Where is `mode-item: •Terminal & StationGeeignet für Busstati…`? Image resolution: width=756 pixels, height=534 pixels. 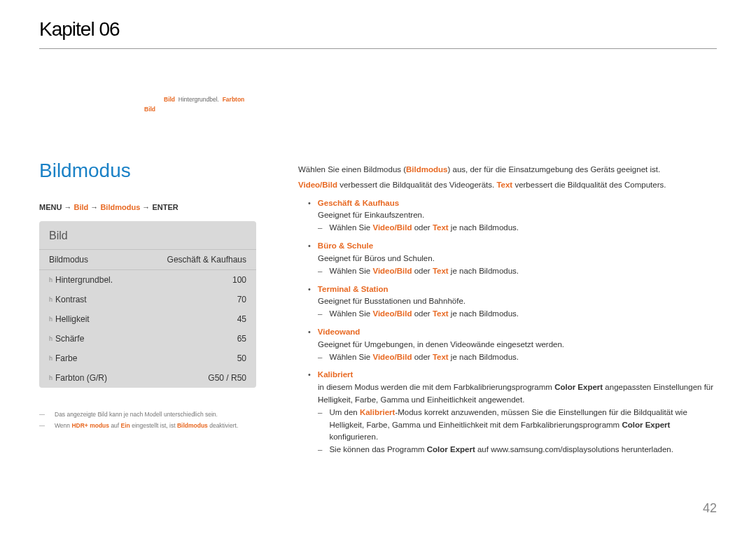
mode-item: •Terminal & StationGeeignet für Busstati… is located at coordinates (507, 302).